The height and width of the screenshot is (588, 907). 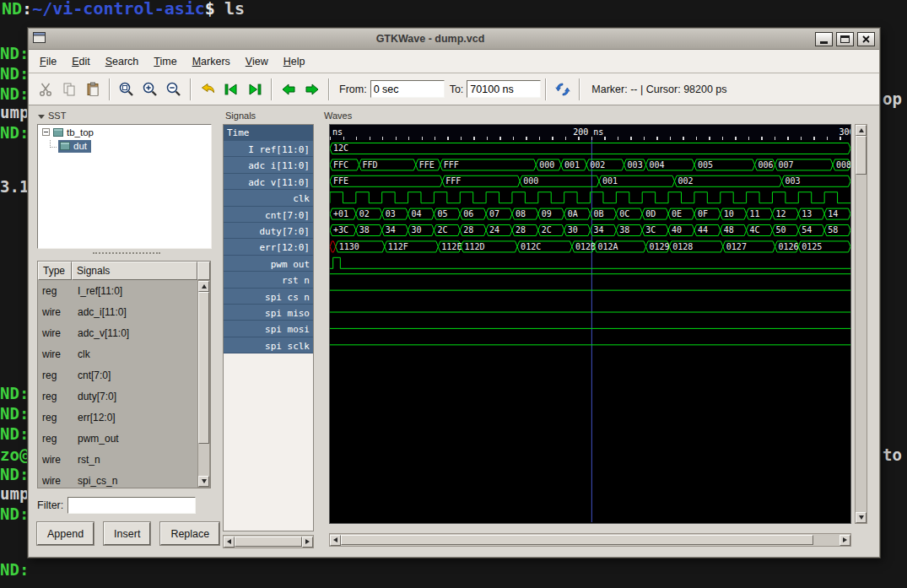 I want to click on signal-name: adc v[11:0], so click(x=268, y=182).